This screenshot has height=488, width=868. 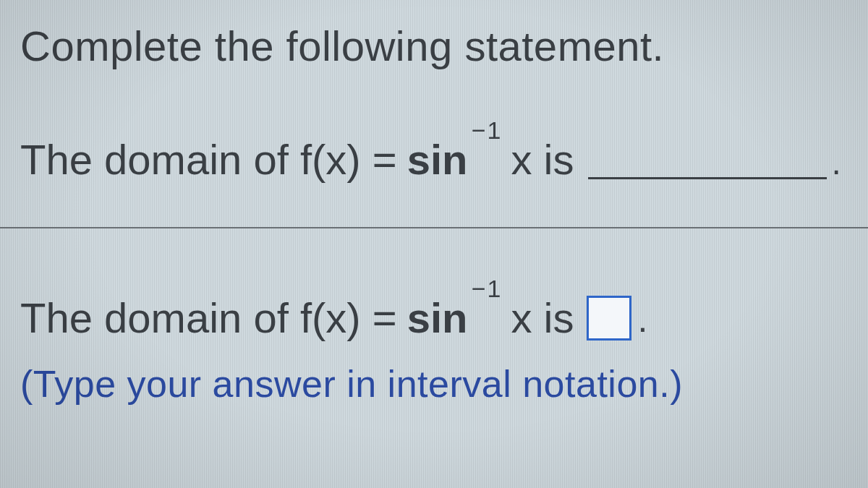 What do you see at coordinates (434, 46) in the screenshot?
I see `instruction-text: Complete the following statement.` at bounding box center [434, 46].